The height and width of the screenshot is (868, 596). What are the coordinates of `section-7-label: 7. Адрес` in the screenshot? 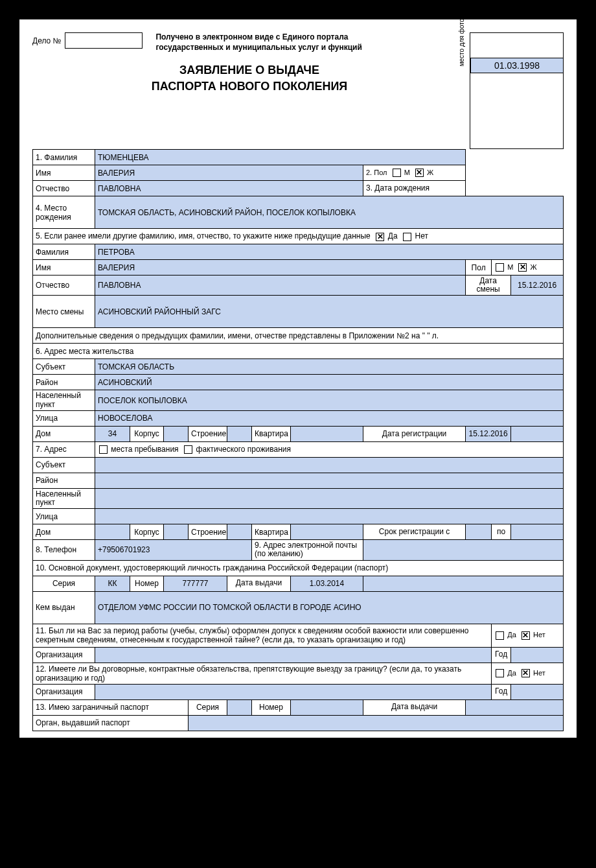 It's located at (64, 449).